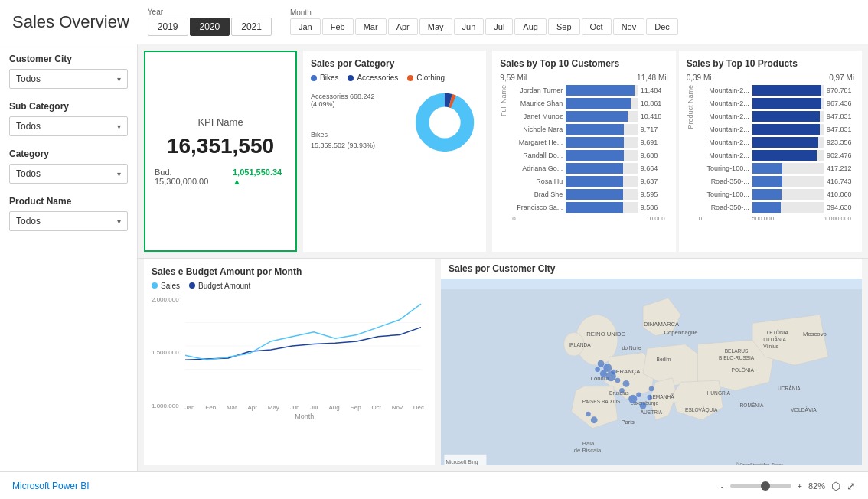 Image resolution: width=868 pixels, height=499 pixels. Describe the element at coordinates (252, 407) in the screenshot. I see `x-tick: Apr` at that location.